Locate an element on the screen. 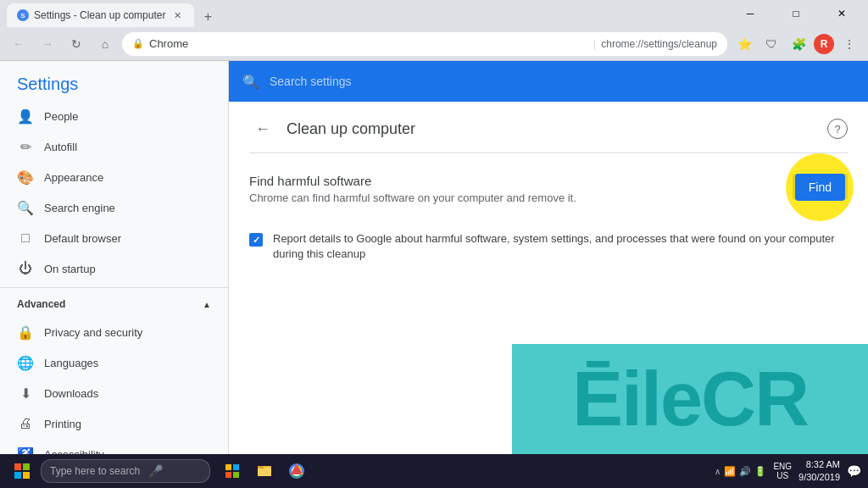 This screenshot has width=868, height=488. address-bar: ← → ↻ ⌂ 🔒 Chrome | chrome://settings/cle… is located at coordinates (434, 44).